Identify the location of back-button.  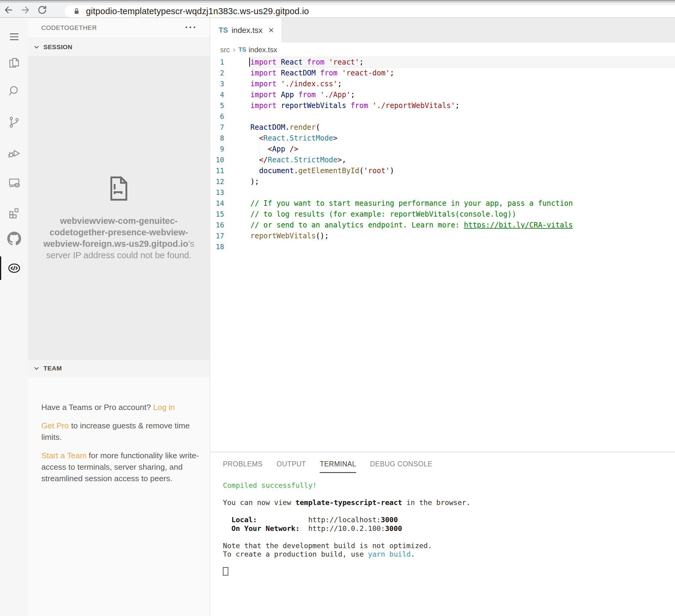
(8, 10).